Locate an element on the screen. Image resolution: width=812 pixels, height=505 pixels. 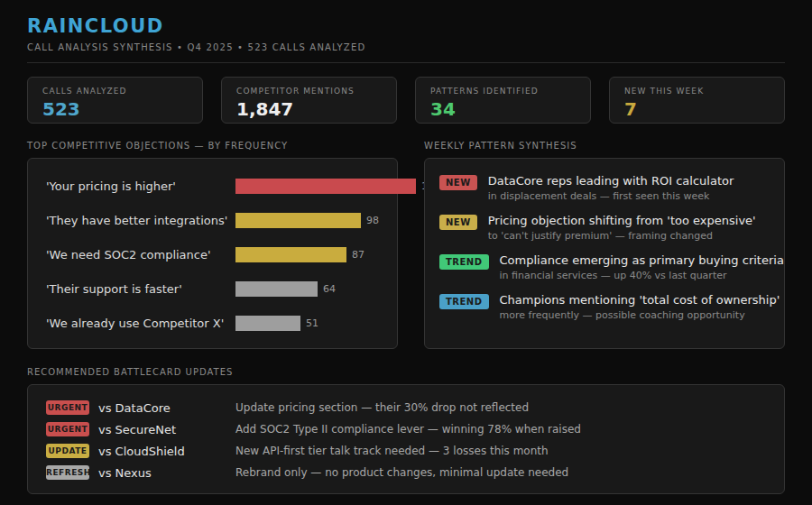
pattern-item: TREND Compliance emerging as primary buy… is located at coordinates (604, 267).